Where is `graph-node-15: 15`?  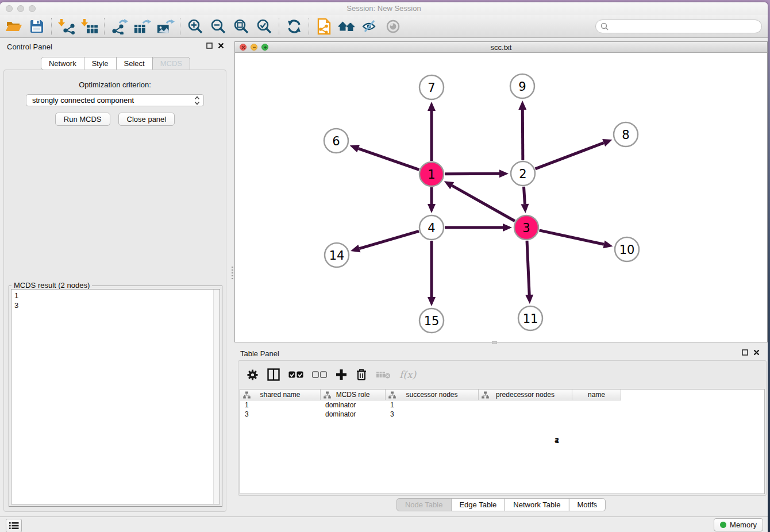
graph-node-15: 15 is located at coordinates (432, 321).